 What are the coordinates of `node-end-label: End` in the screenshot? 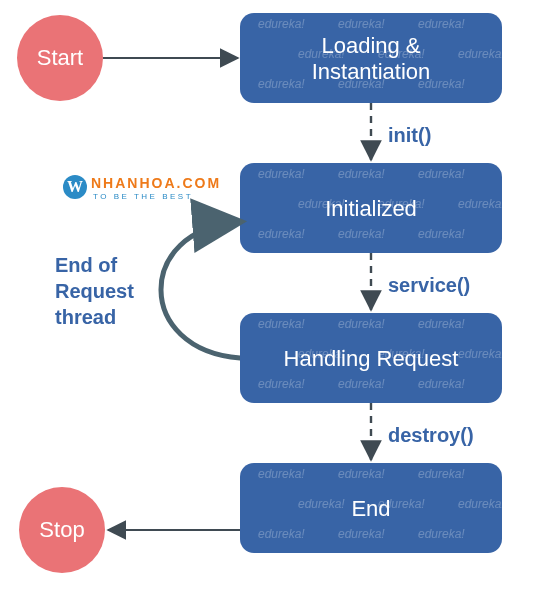 It's located at (370, 508).